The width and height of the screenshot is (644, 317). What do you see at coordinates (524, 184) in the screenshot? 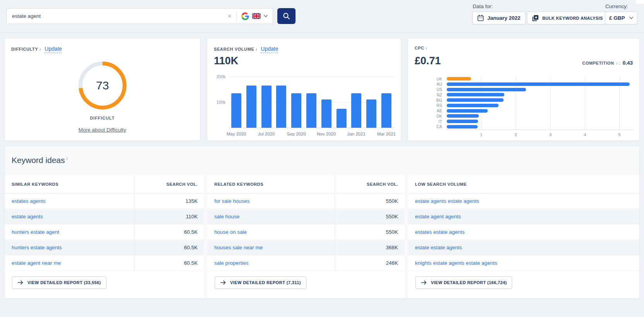
I see `column-header: LOW SEARCH VOLUME` at bounding box center [524, 184].